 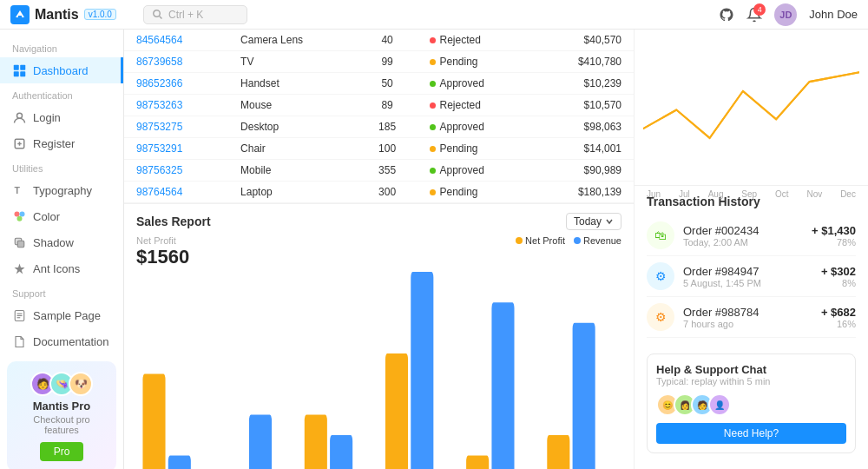 I want to click on sidebar-item-register: Register, so click(x=62, y=143).